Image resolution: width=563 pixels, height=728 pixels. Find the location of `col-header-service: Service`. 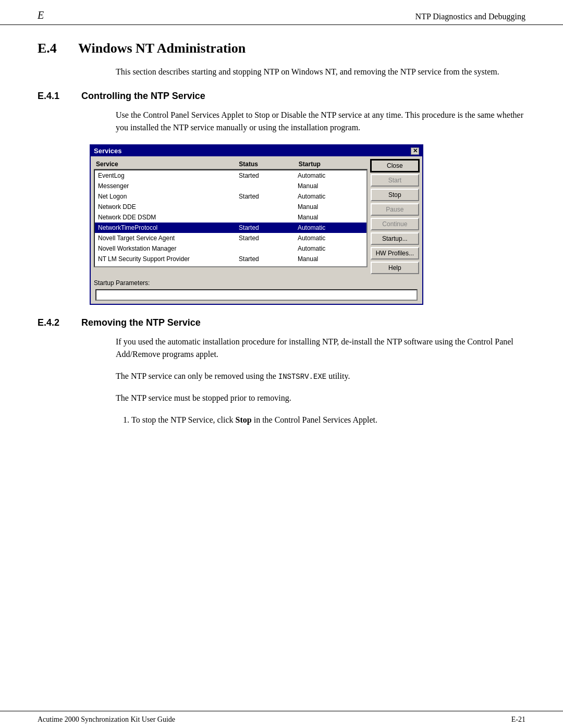

col-header-service: Service is located at coordinates (165, 164).